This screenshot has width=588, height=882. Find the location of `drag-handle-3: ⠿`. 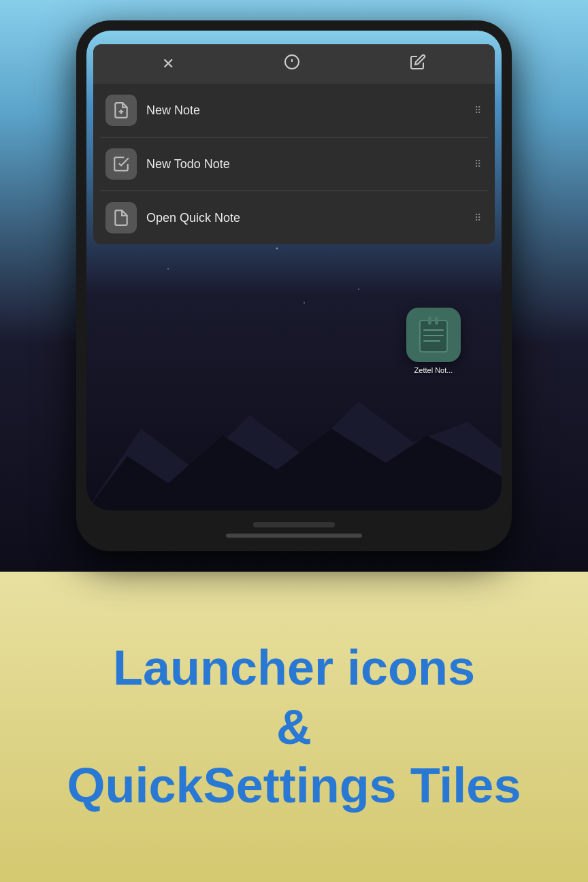

drag-handle-3: ⠿ is located at coordinates (478, 218).